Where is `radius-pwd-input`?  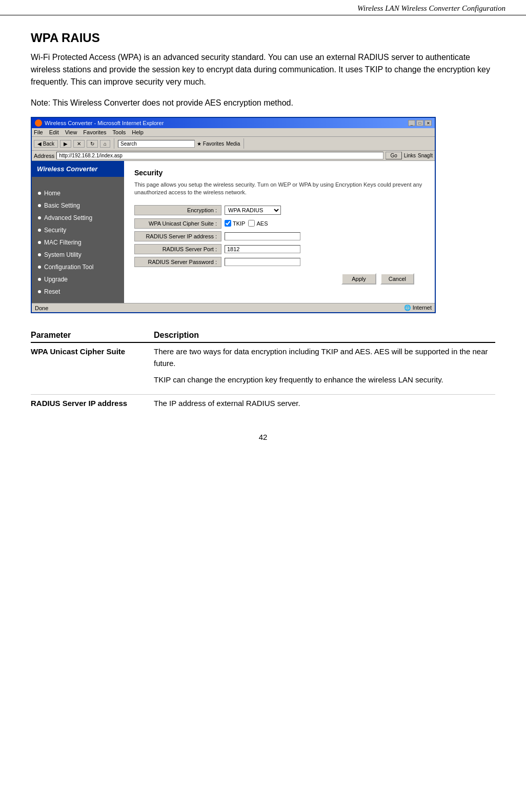 radius-pwd-input is located at coordinates (262, 262).